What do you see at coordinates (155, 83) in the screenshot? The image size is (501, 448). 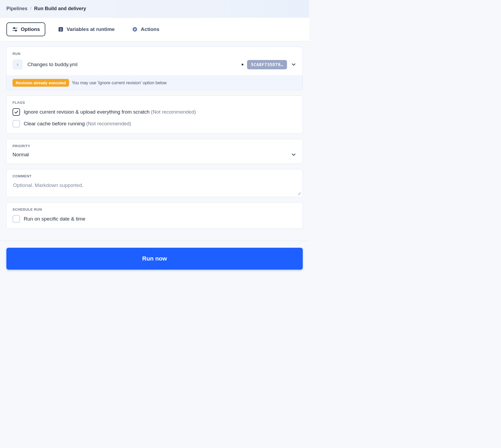 I see `revision-executed-banner: Revision already executed You may use 'I…` at bounding box center [155, 83].